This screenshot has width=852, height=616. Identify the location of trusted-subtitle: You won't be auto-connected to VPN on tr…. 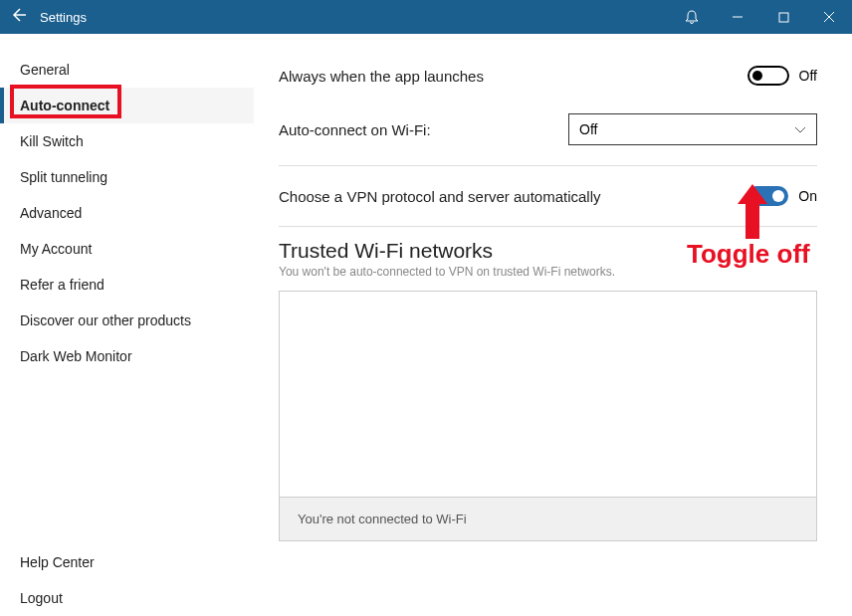
(547, 272).